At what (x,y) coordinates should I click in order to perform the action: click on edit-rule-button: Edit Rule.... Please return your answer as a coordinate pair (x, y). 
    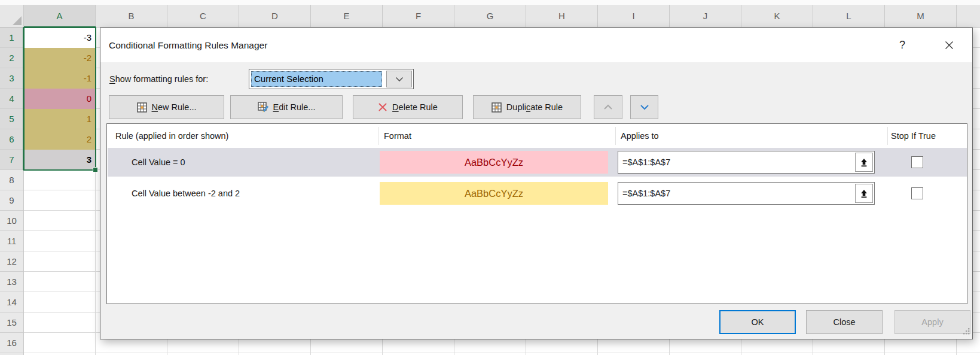
    Looking at the image, I should click on (286, 107).